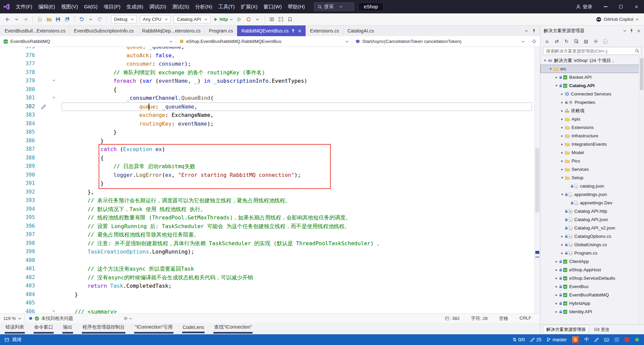 The height and width of the screenshot is (345, 644). I want to click on undo-chevron-icon, so click(91, 19).